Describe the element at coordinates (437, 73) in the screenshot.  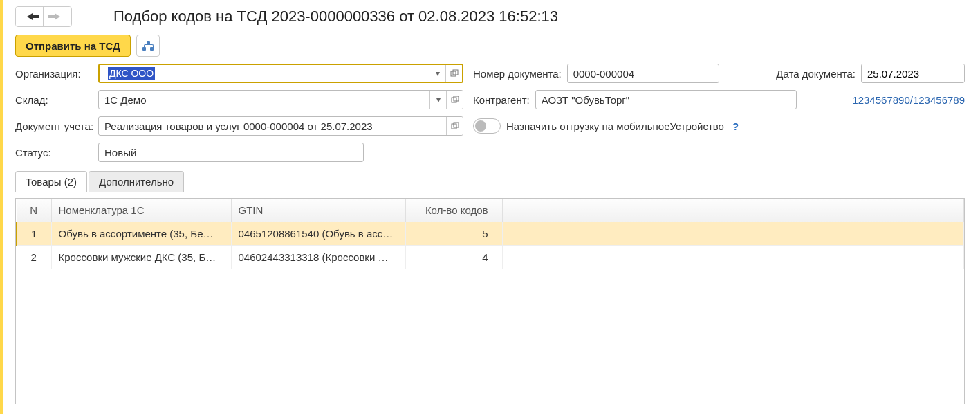
I see `org-dropdown-button: ▾` at that location.